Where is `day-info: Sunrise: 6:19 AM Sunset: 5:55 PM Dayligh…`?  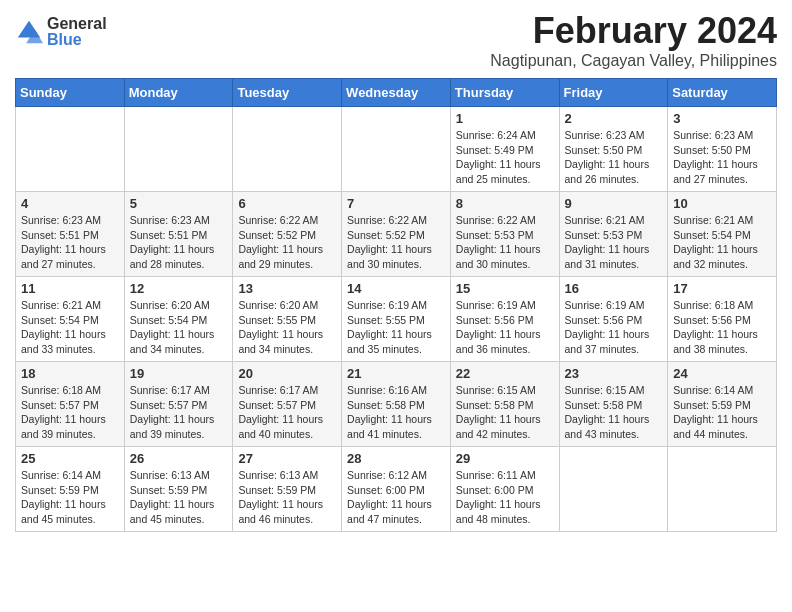 day-info: Sunrise: 6:19 AM Sunset: 5:55 PM Dayligh… is located at coordinates (396, 328).